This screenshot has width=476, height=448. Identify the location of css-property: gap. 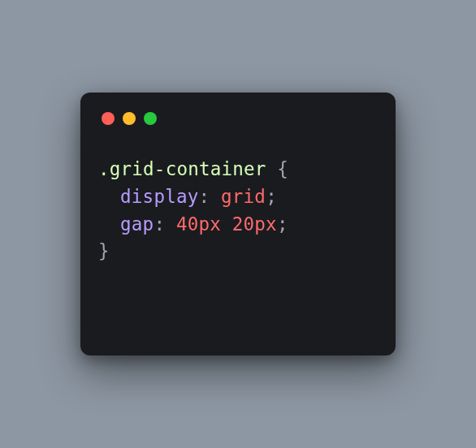
(136, 224).